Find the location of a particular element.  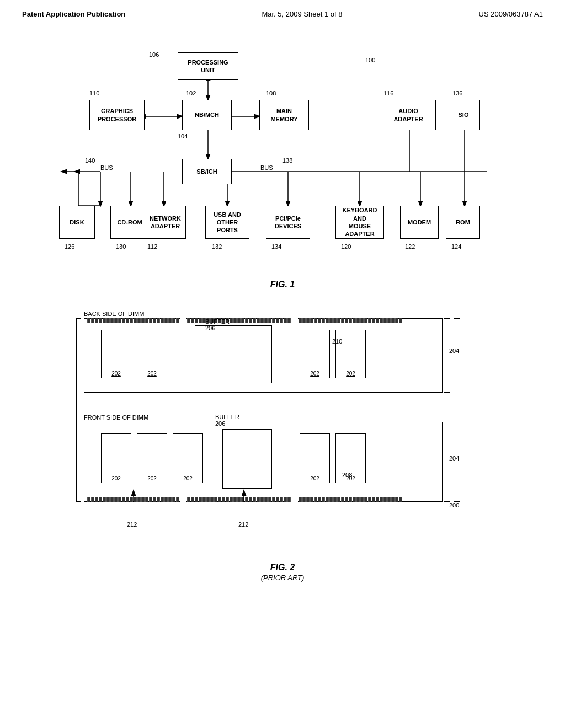

label-140: 140 is located at coordinates (90, 160).